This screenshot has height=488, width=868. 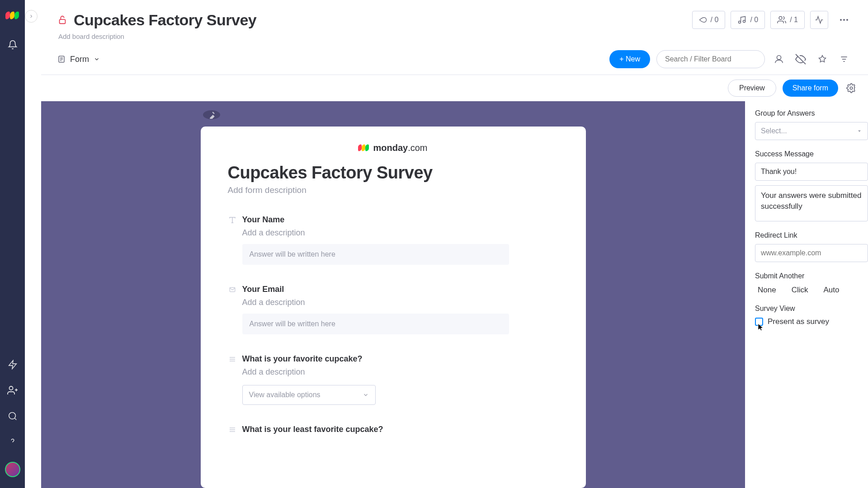 I want to click on form-settings-icon, so click(x=851, y=88).